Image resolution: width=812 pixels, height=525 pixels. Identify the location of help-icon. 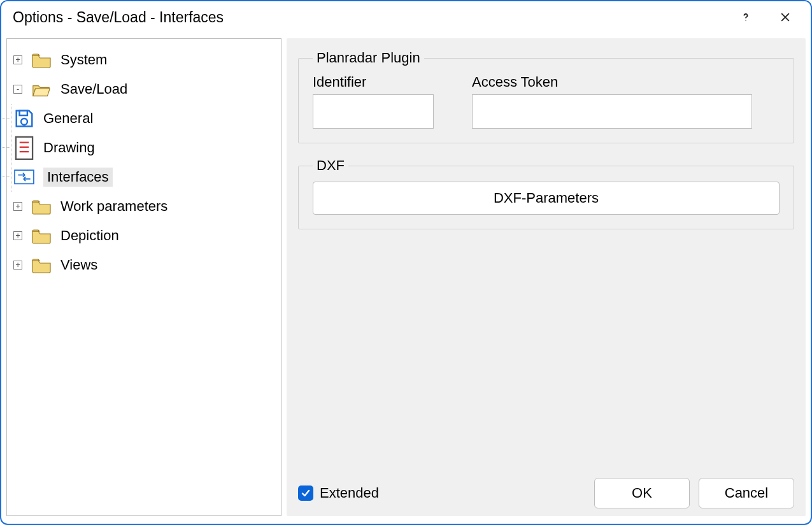
(746, 17).